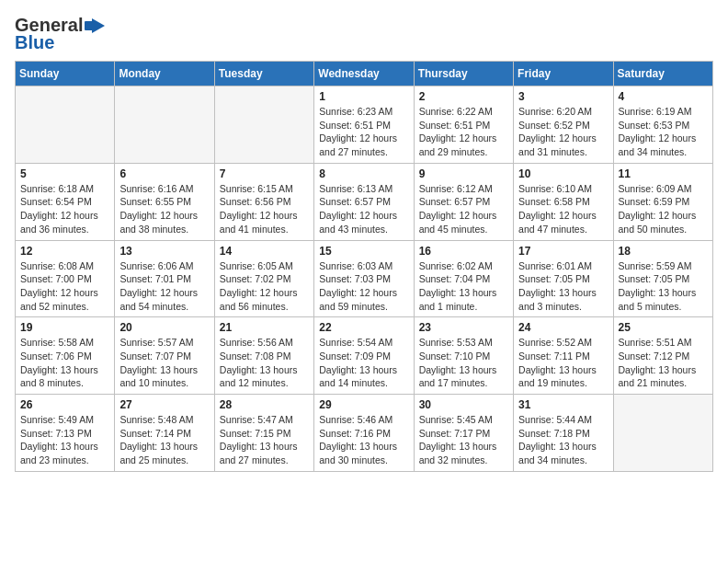  I want to click on day-number: 7, so click(265, 174).